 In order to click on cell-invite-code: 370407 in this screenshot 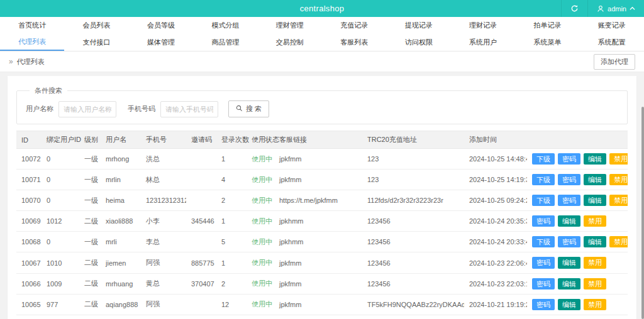, I will do `click(201, 284)`.